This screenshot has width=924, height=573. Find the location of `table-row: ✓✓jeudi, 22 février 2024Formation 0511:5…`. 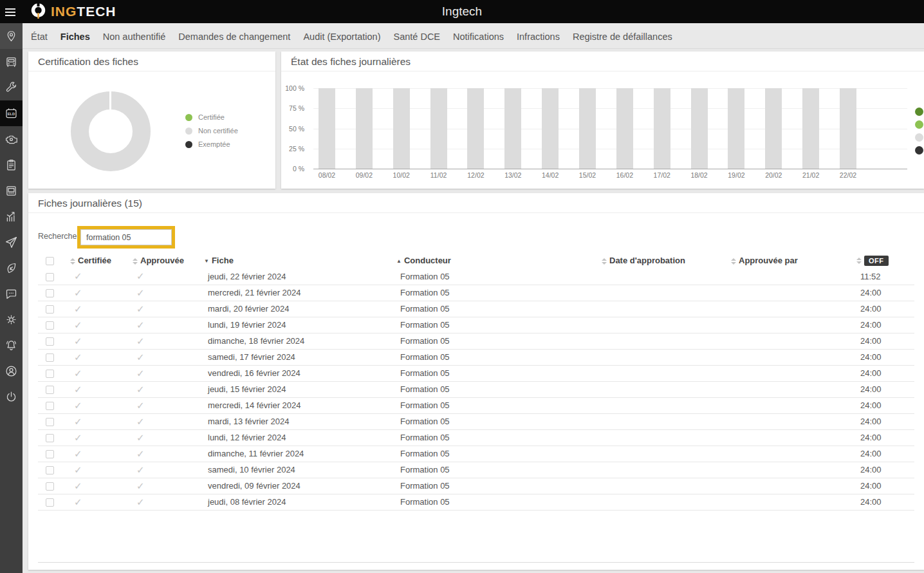

table-row: ✓✓jeudi, 22 février 2024Formation 0511:5… is located at coordinates (476, 277).